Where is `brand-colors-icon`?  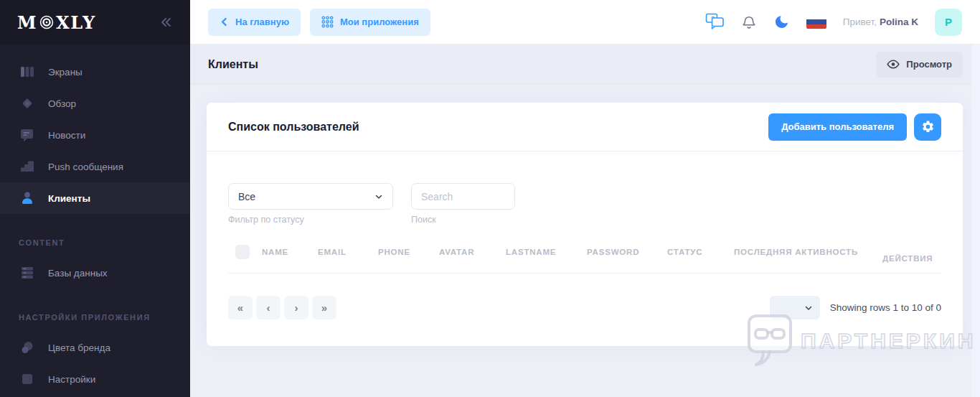 brand-colors-icon is located at coordinates (27, 347).